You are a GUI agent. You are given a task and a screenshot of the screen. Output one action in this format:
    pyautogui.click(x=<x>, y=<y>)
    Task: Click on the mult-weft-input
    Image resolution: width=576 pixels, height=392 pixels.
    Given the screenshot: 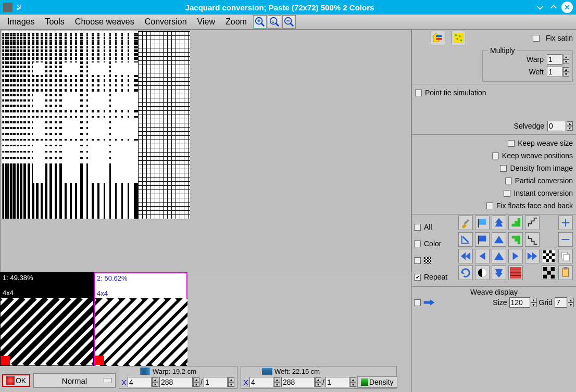 What is the action you would take?
    pyautogui.click(x=555, y=72)
    